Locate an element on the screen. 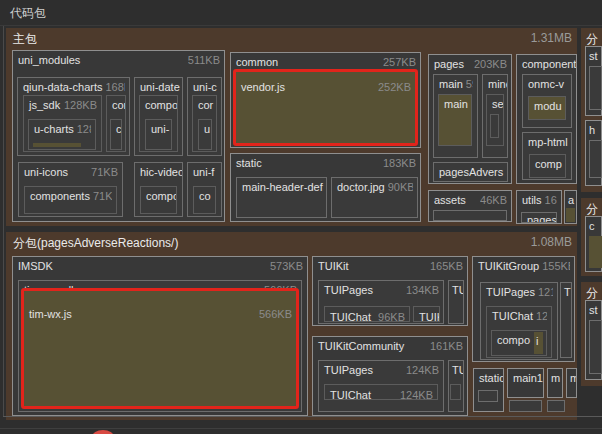 The height and width of the screenshot is (434, 602). treemap-node-m2: m is located at coordinates (572, 383).